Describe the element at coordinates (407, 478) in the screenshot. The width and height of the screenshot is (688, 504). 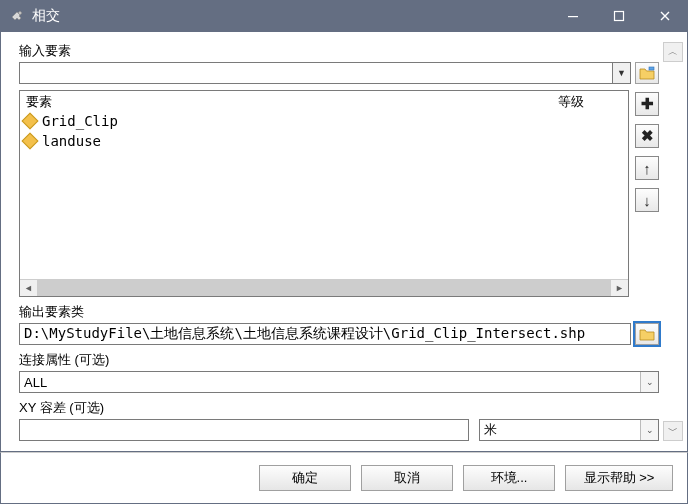
I see `cancel-button: 取消` at that location.